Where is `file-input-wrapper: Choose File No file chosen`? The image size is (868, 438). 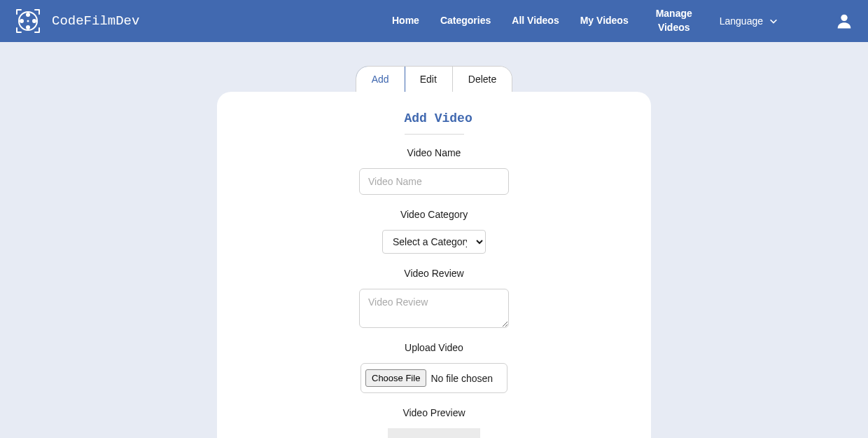 file-input-wrapper: Choose File No file chosen is located at coordinates (434, 378).